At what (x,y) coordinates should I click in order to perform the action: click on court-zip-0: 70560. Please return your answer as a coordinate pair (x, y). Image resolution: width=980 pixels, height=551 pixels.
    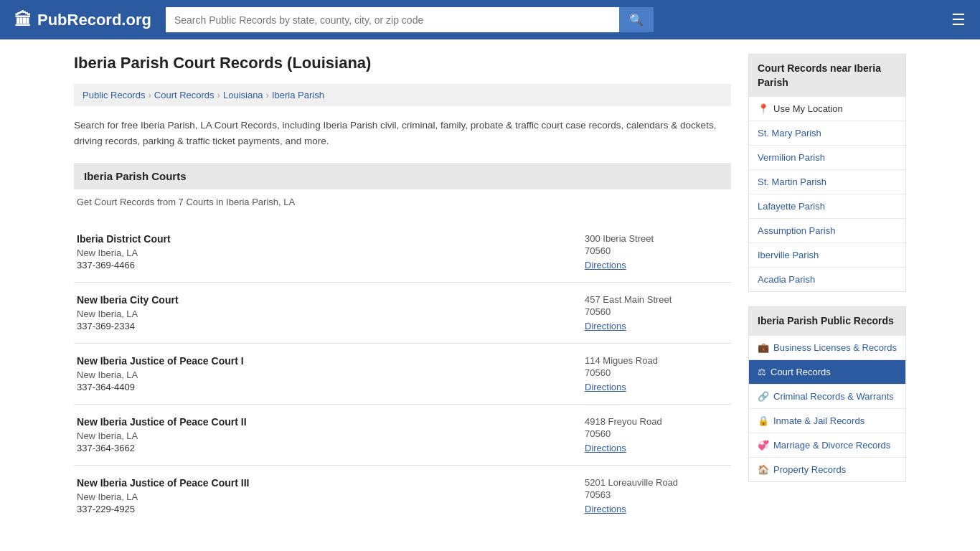
    Looking at the image, I should click on (656, 251).